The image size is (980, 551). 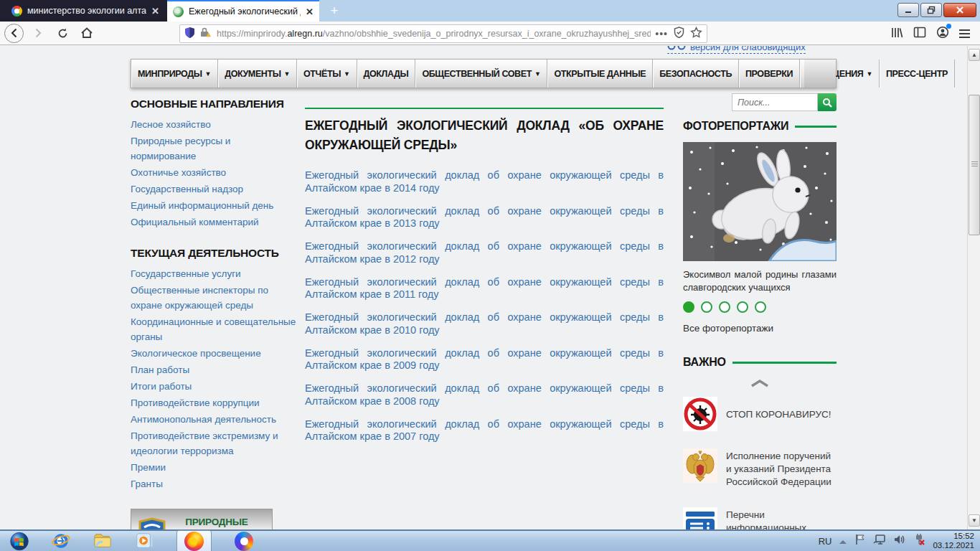 What do you see at coordinates (775, 102) in the screenshot?
I see `search-input` at bounding box center [775, 102].